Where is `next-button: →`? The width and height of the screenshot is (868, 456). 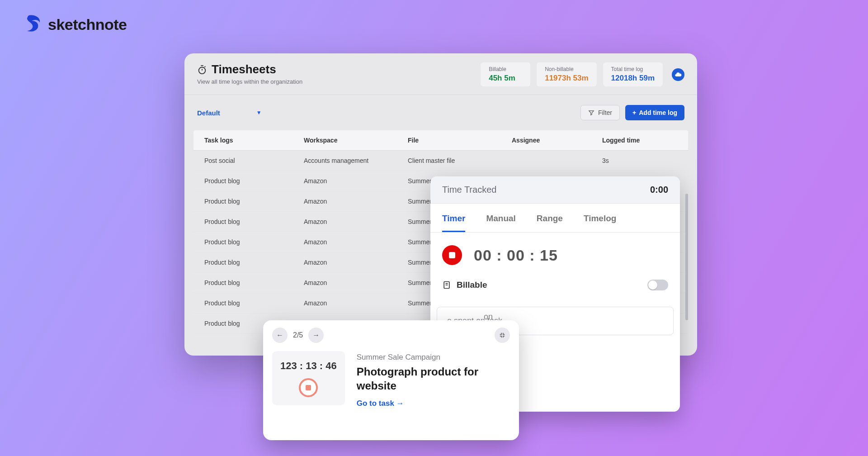 next-button: → is located at coordinates (316, 335).